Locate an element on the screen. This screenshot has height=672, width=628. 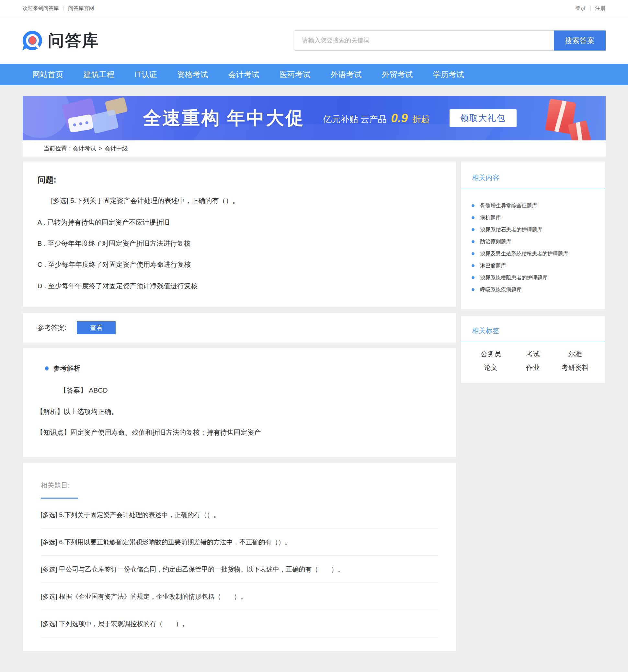
related-content-label: 泌尿系统梗阻患者的护理题库 is located at coordinates (514, 278).